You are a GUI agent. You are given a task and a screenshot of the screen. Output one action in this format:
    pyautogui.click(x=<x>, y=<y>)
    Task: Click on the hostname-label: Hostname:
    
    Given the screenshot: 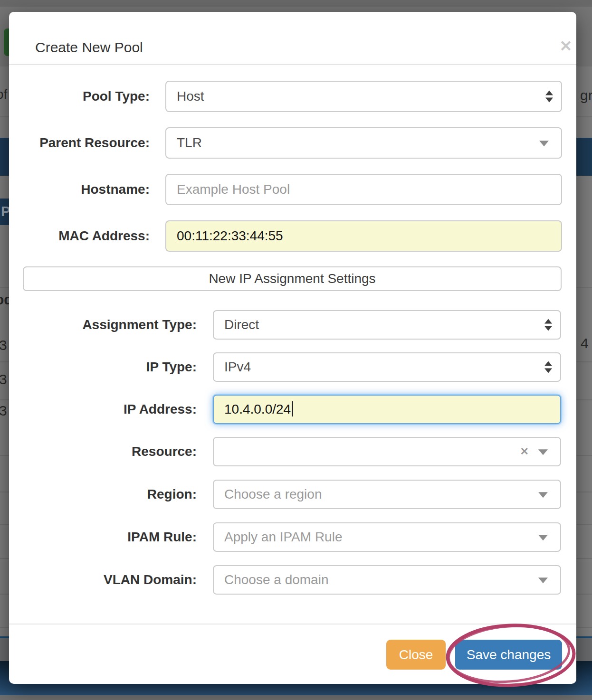 What is the action you would take?
    pyautogui.click(x=84, y=189)
    